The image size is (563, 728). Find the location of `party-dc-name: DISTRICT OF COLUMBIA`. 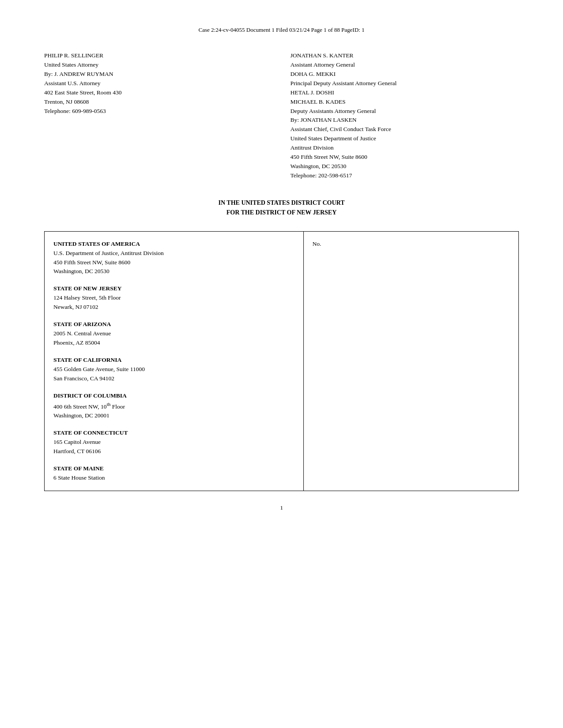

party-dc-name: DISTRICT OF COLUMBIA is located at coordinates (174, 396).